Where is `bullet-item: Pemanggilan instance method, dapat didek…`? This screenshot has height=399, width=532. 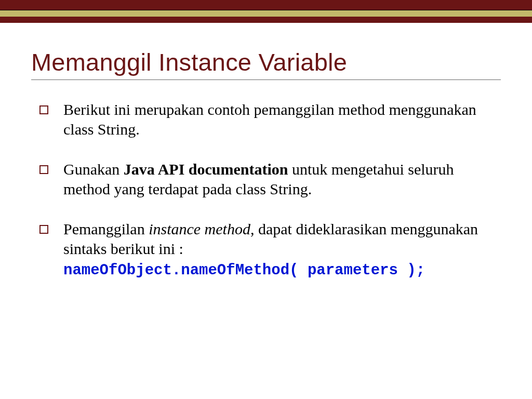 bullet-item: Pemanggilan instance method, dapat didek… is located at coordinates (277, 249).